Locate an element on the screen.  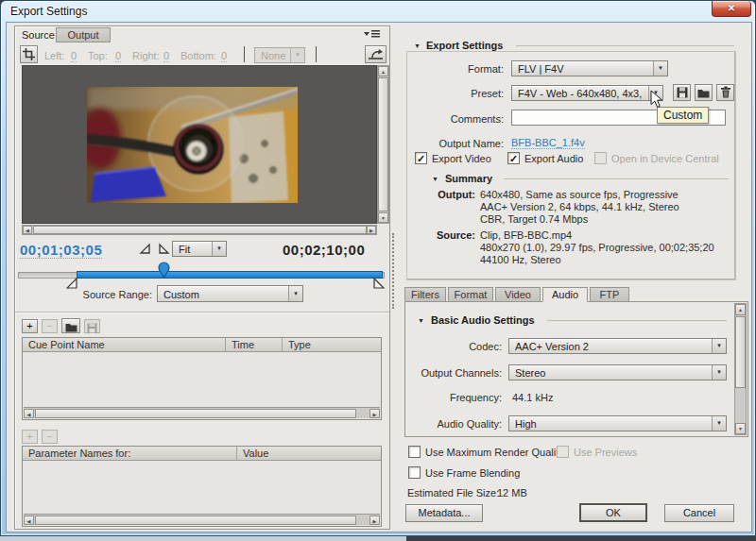
section-rule is located at coordinates (637, 321).